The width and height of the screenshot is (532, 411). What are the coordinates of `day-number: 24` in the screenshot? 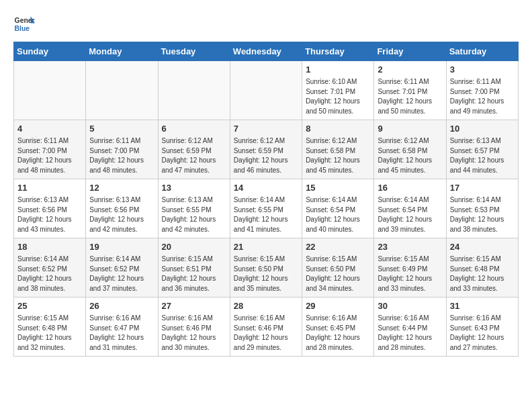 It's located at (482, 247).